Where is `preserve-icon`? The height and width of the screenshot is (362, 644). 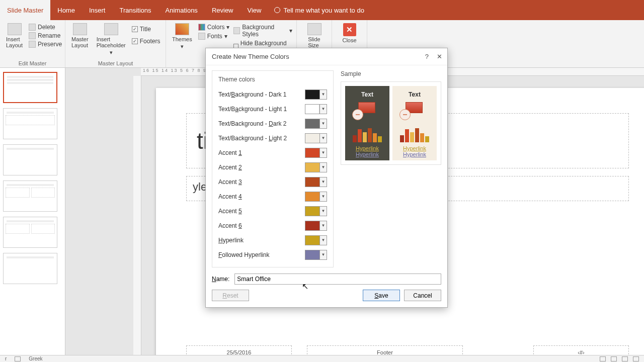
preserve-icon is located at coordinates (32, 44).